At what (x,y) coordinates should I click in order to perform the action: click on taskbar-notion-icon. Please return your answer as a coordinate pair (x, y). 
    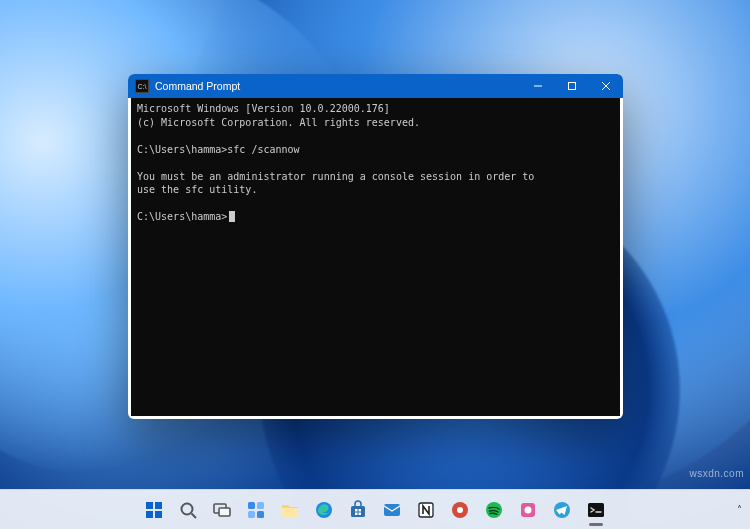
    Looking at the image, I should click on (426, 510).